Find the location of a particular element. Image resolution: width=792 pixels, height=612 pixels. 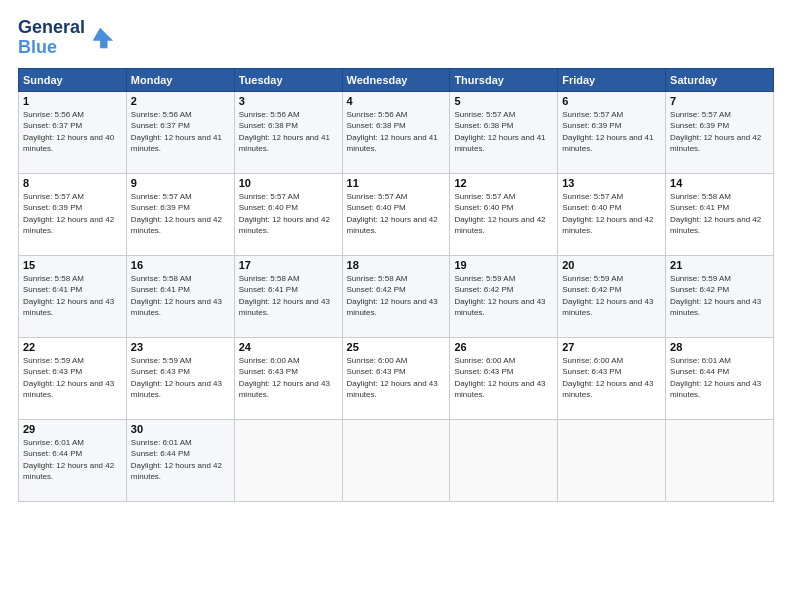

calendar-cell: 11Sunrise: 5:57 AMSunset: 6:40 PMDayligh… is located at coordinates (396, 214).